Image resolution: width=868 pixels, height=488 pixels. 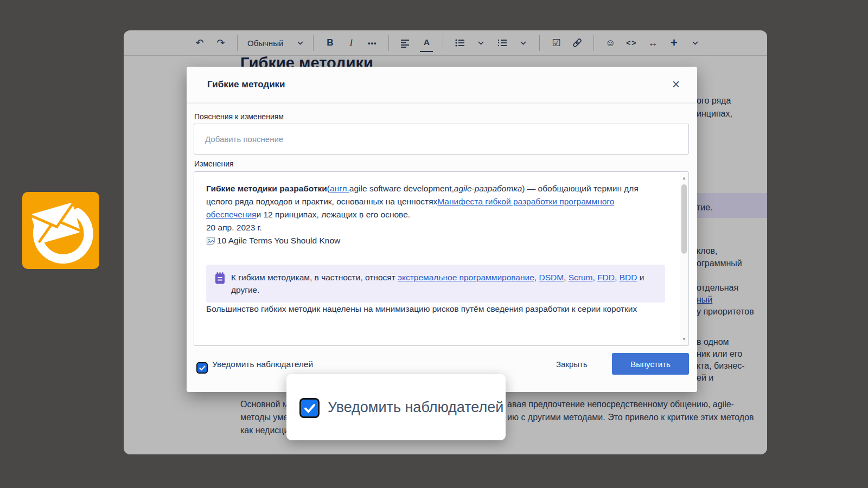 I want to click on scrollbar-thumb, so click(x=684, y=219).